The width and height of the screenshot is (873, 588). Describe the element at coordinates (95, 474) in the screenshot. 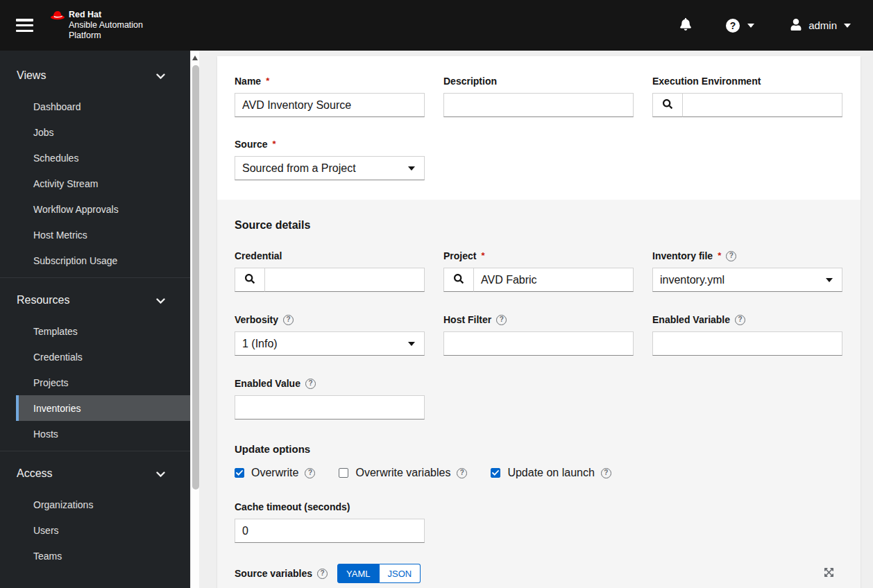

I see `nav-group-access-toggle: Access` at that location.